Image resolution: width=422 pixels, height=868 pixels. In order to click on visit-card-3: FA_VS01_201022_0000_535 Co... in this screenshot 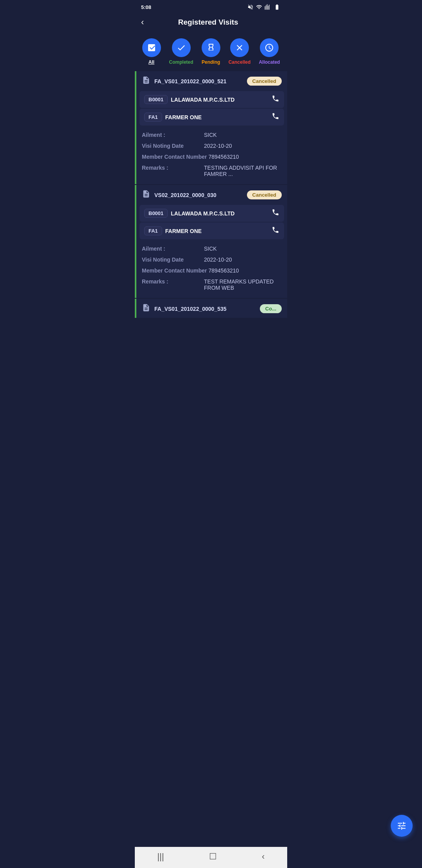, I will do `click(211, 308)`.